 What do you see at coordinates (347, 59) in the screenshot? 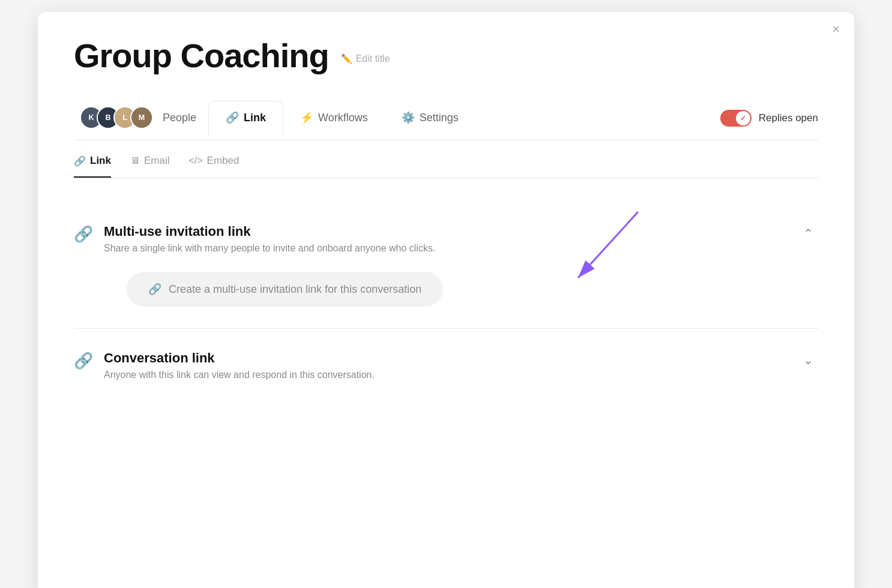
I see `edit-icon: ✏️` at bounding box center [347, 59].